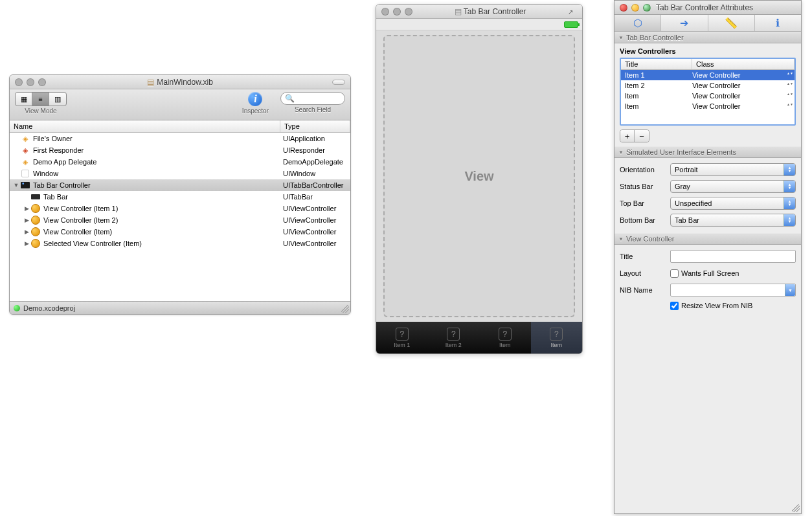 The height and width of the screenshot is (516, 812). What do you see at coordinates (180, 243) in the screenshot?
I see `outline-row: ▶Selected View Controller (Item)UIViewCo…` at bounding box center [180, 243].